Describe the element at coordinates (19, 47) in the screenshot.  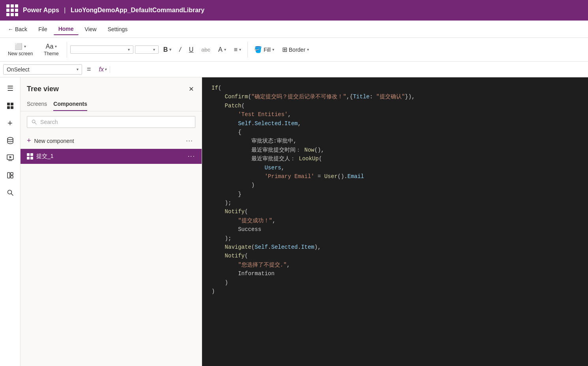
I see `new-screen-icon: ⬜` at that location.